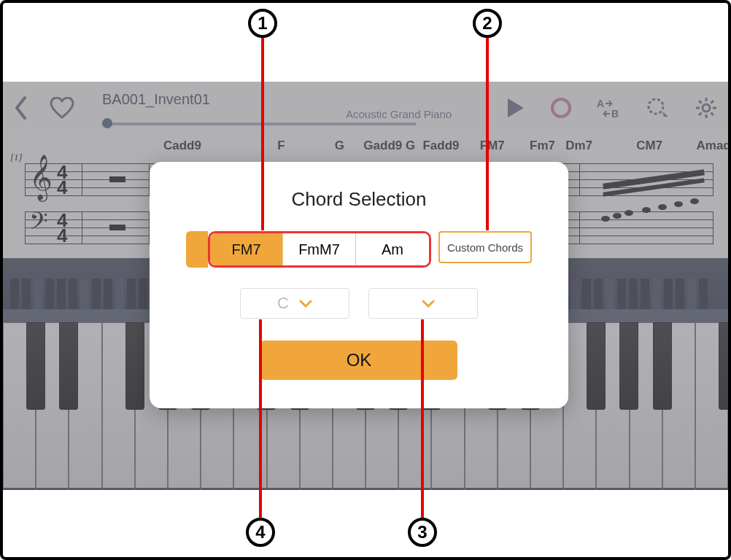  I want to click on callout-4: 4, so click(260, 532).